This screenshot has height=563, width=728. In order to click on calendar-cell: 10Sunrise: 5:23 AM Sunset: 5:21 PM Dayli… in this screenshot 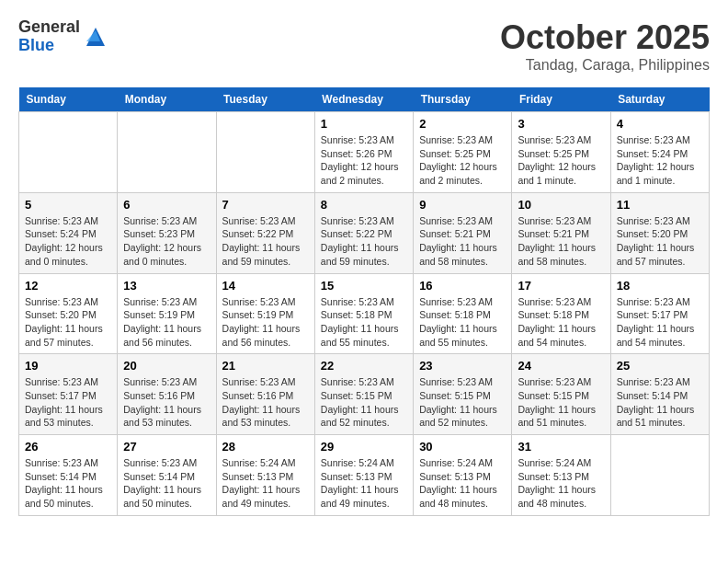, I will do `click(561, 233)`.